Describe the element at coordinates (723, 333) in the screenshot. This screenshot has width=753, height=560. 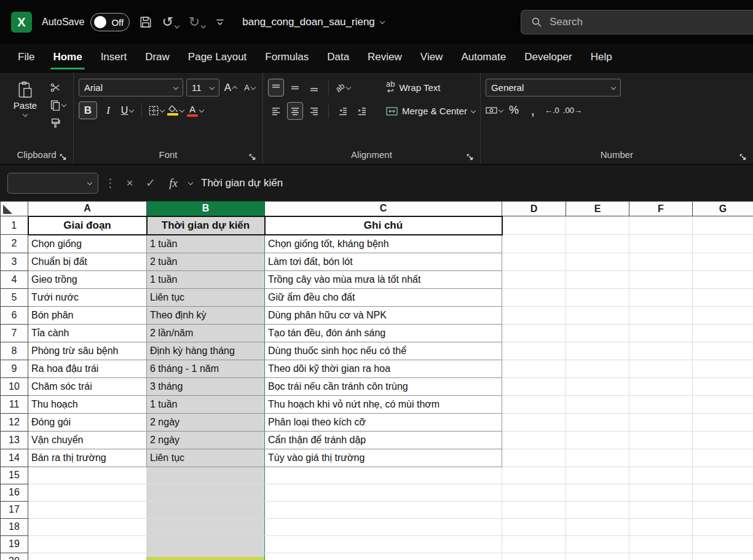
I see `cell-G7` at that location.